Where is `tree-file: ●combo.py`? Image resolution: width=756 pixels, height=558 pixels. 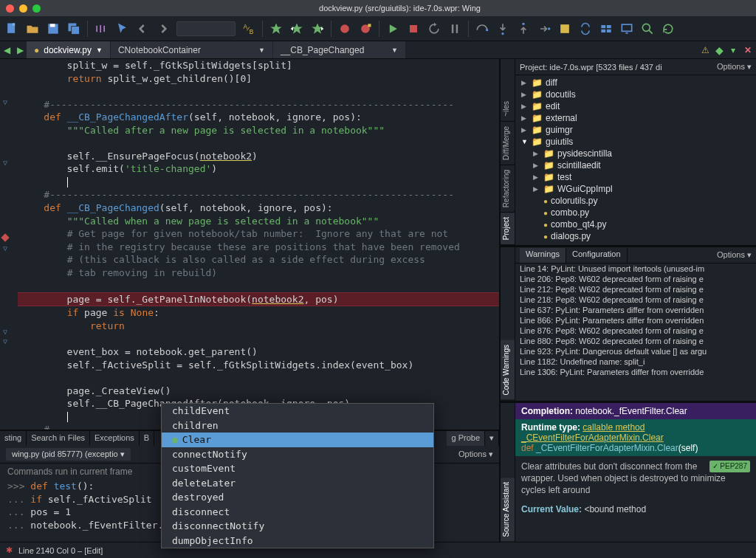
tree-file: ●combo.py is located at coordinates (636, 213).